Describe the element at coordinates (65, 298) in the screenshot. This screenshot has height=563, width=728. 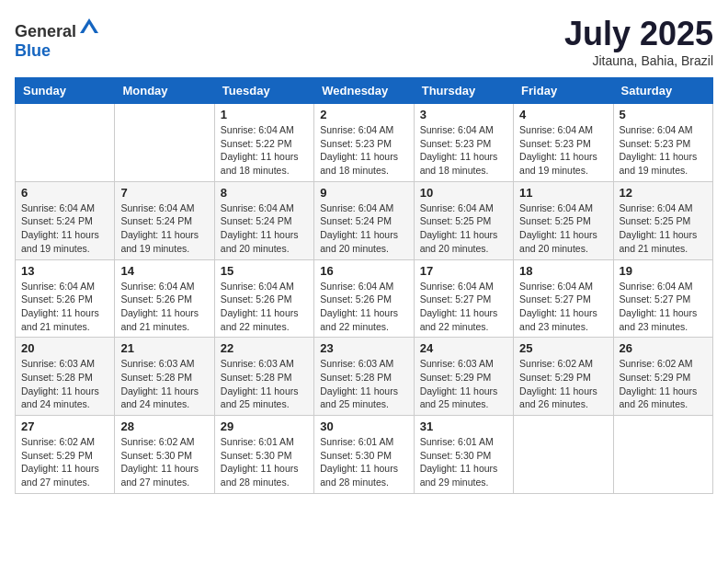
I see `calendar-day-cell: 13Sunrise: 6:04 AMSunset: 5:26 PMDayligh…` at that location.